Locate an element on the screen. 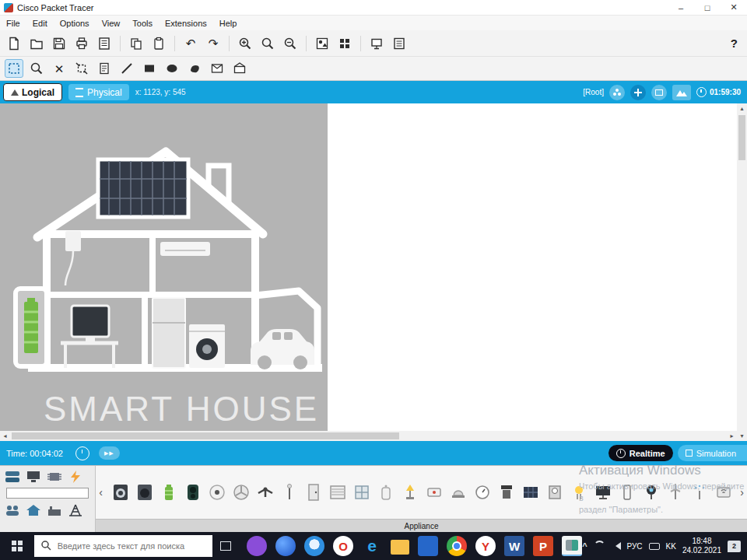 The height and width of the screenshot is (560, 747). drawing-palette-button is located at coordinates (322, 44).